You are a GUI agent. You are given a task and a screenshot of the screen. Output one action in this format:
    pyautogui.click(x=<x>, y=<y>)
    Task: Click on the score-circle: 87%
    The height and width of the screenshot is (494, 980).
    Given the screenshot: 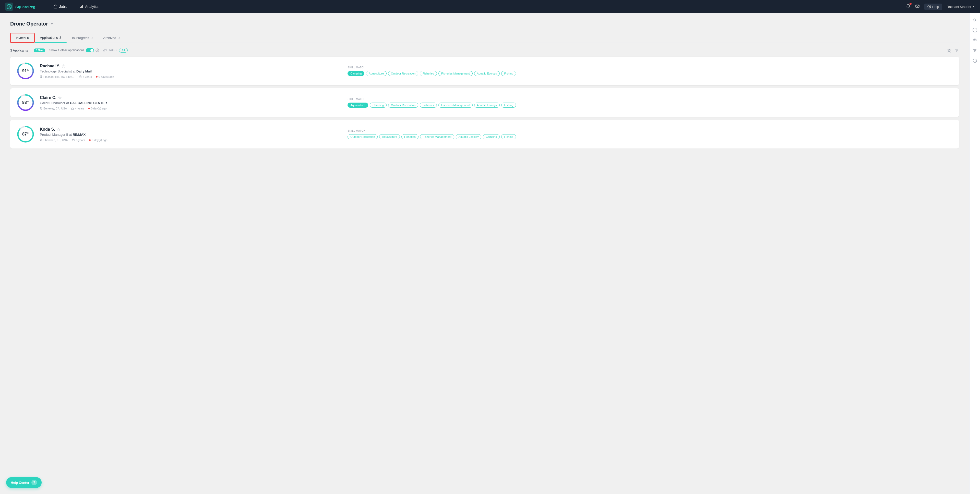 What is the action you would take?
    pyautogui.click(x=25, y=134)
    